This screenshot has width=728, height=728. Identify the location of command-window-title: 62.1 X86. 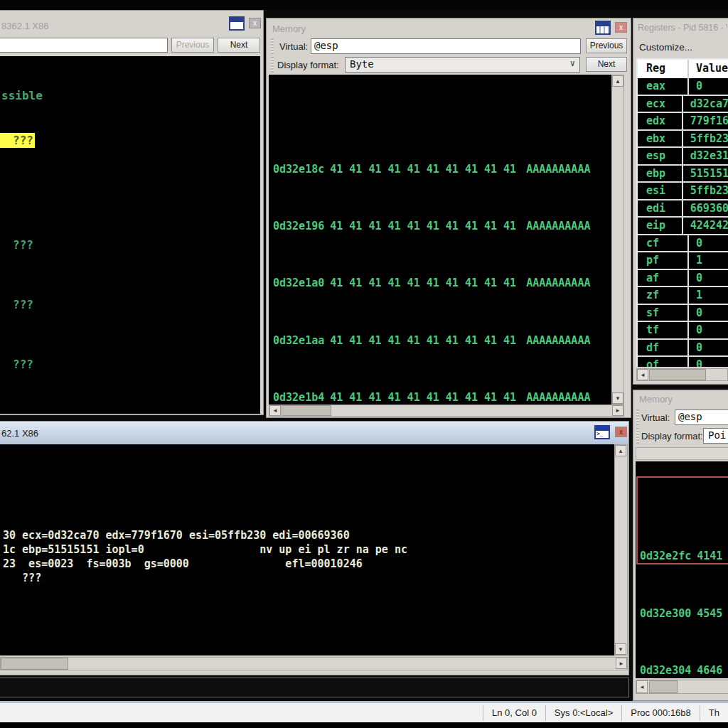
(20, 434).